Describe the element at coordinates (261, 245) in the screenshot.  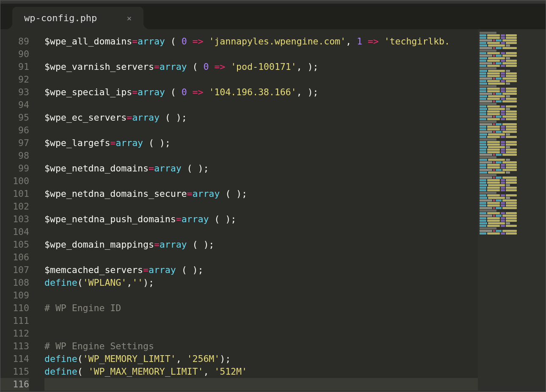
I see `code-line: $wpe_domain_mappings=array ( );` at that location.